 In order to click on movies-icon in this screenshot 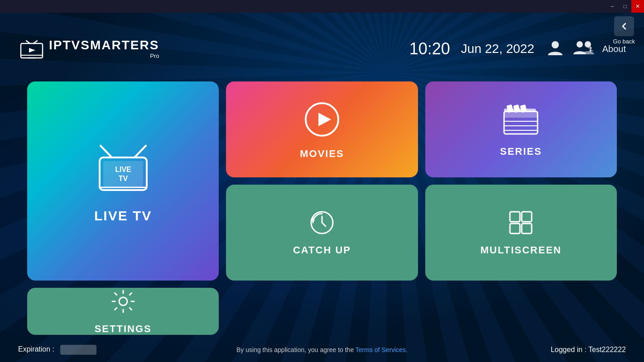, I will do `click(322, 120)`.